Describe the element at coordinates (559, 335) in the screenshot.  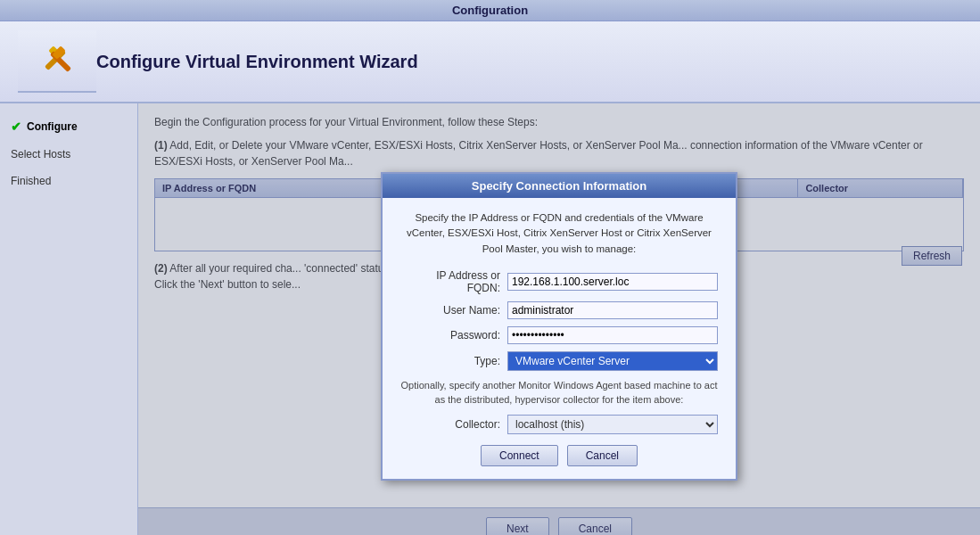
I see `password-row: Password:` at that location.